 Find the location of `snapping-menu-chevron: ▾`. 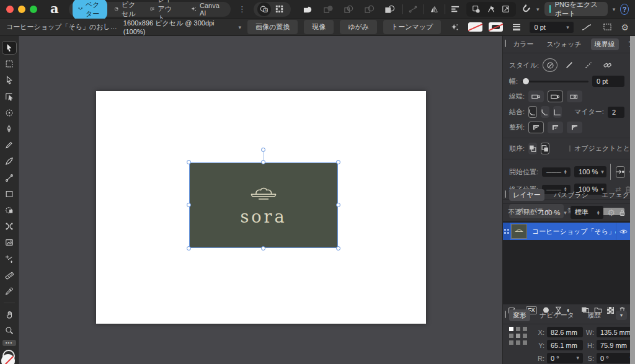

snapping-menu-chevron: ▾ is located at coordinates (538, 9).